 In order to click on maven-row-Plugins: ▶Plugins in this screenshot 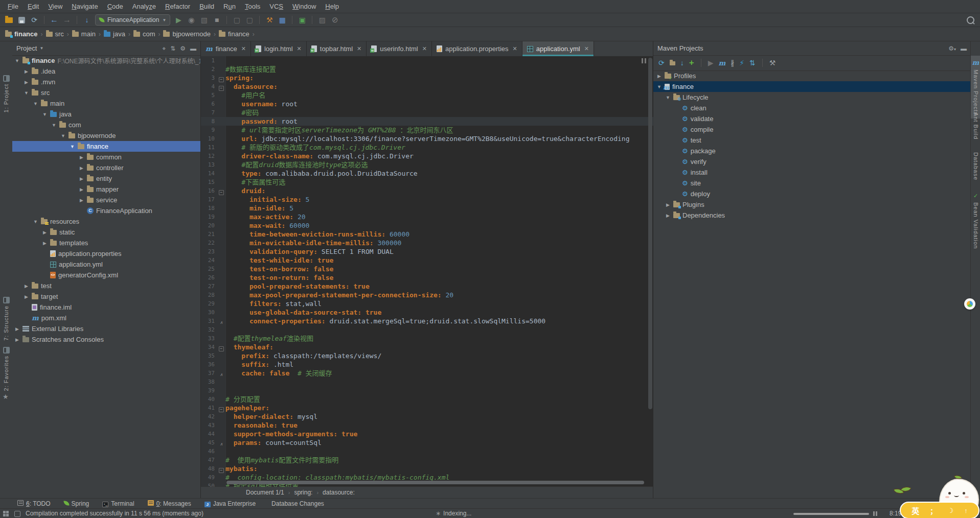, I will do `click(812, 204)`.